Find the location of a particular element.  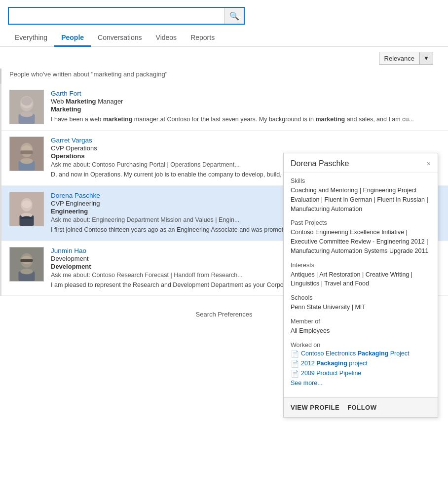

detail-interests-title: Interests is located at coordinates (361, 265).